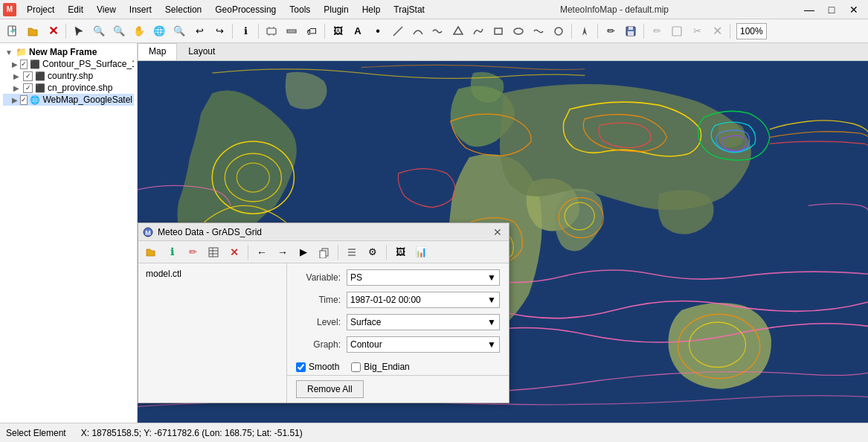  Describe the element at coordinates (559, 31) in the screenshot. I see `tb-circle-button` at that location.